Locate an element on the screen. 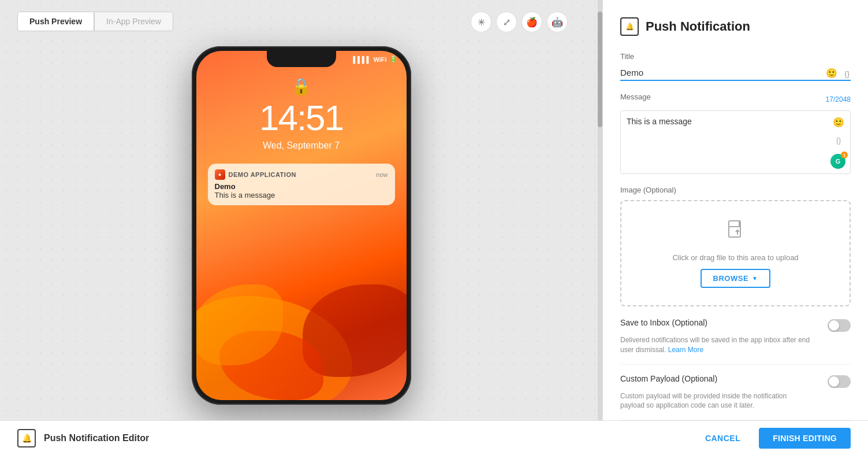  upload-area: Click or drag file to this area to uploa… is located at coordinates (736, 253).